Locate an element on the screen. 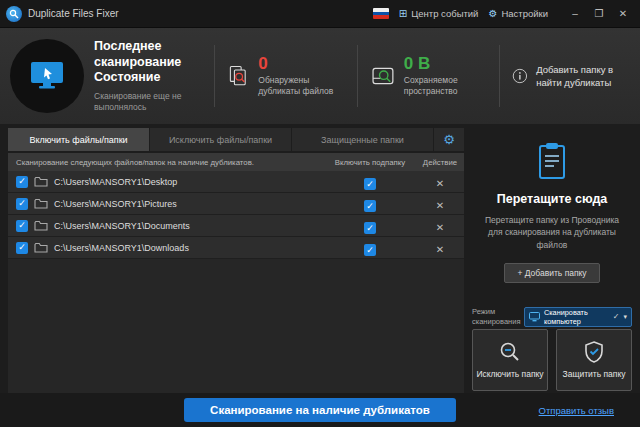 The height and width of the screenshot is (427, 640). exclude-folder-button: Исключить папку is located at coordinates (510, 360).